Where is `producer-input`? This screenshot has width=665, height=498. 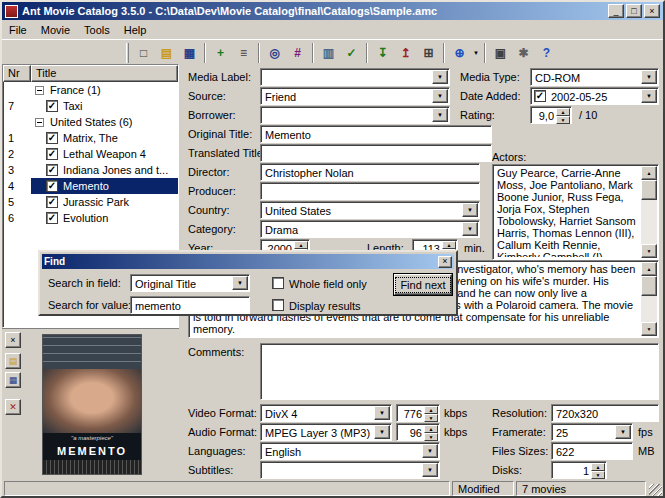 producer-input is located at coordinates (370, 191).